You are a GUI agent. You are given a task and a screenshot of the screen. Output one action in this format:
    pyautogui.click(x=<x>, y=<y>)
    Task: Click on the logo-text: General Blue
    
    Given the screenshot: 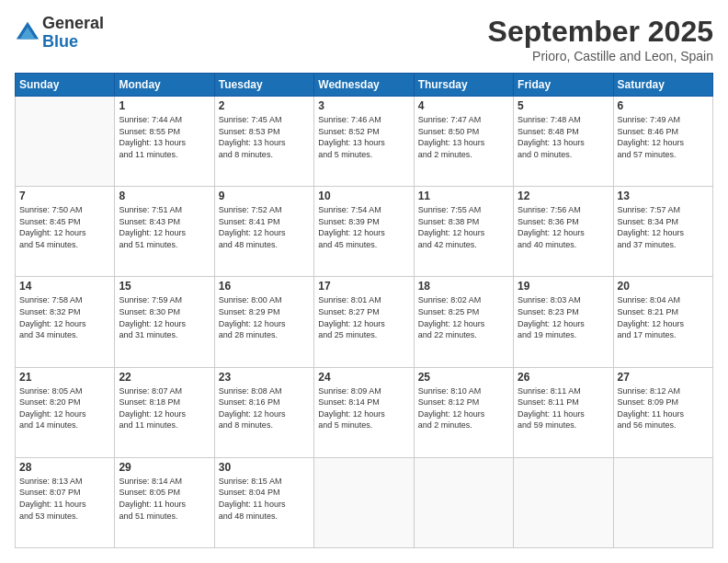 What is the action you would take?
    pyautogui.click(x=74, y=33)
    